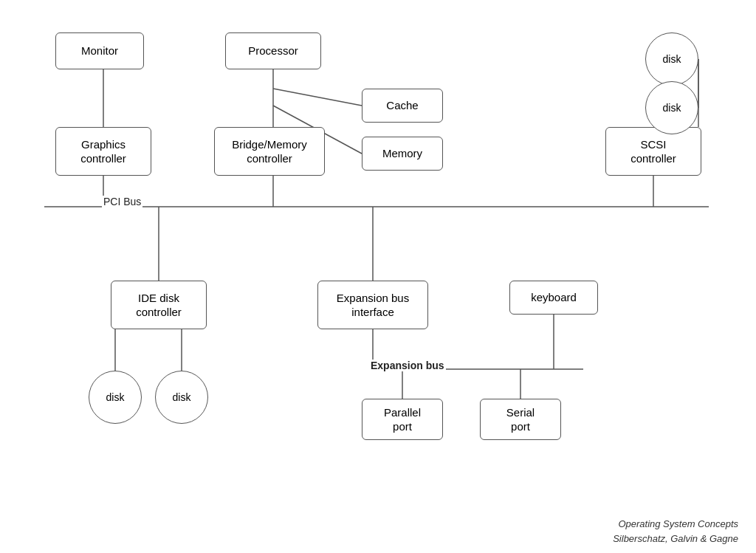 This screenshot has height=553, width=756. I want to click on disk-ide2-label: disk, so click(182, 397).